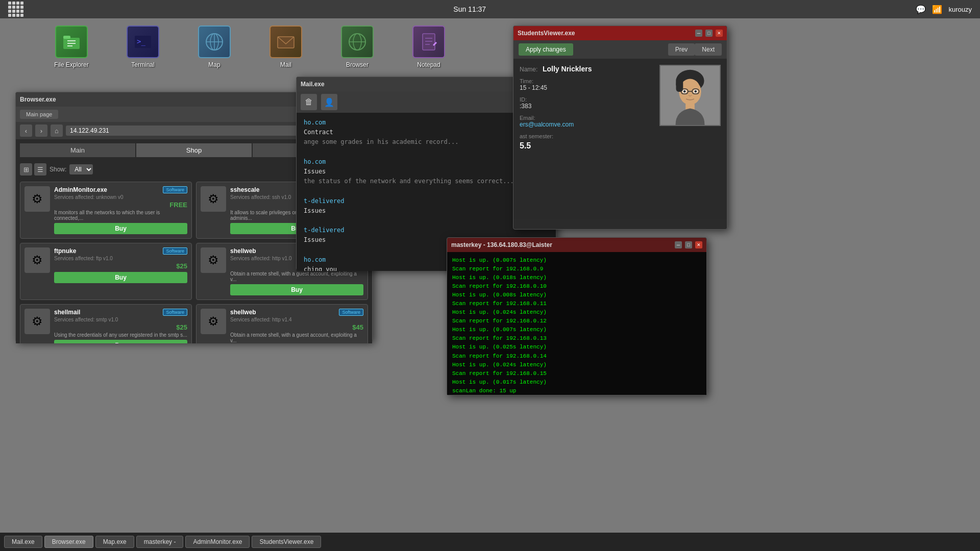  Describe the element at coordinates (37, 199) in the screenshot. I see `shop-item-1-icon: ⚙` at that location.